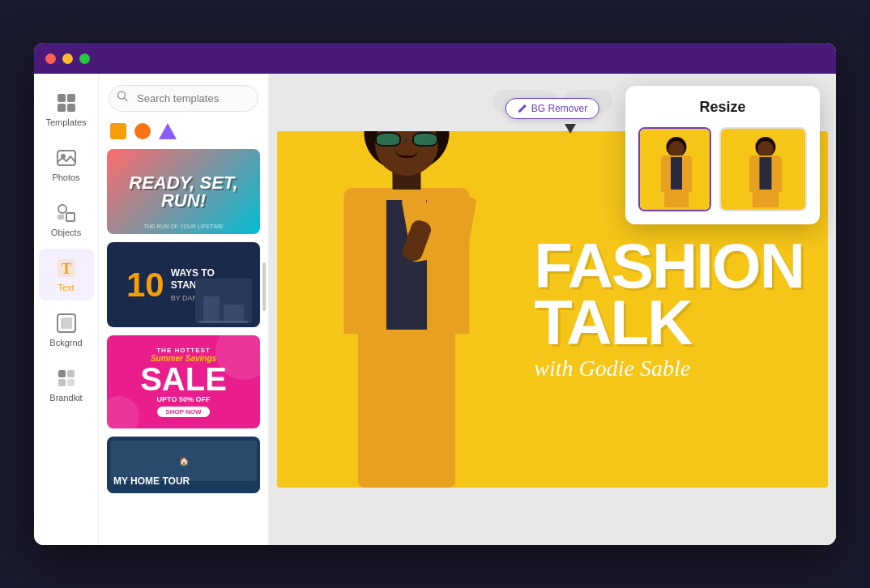  Describe the element at coordinates (66, 177) in the screenshot. I see `sidebar-label-photos: Photos` at that location.